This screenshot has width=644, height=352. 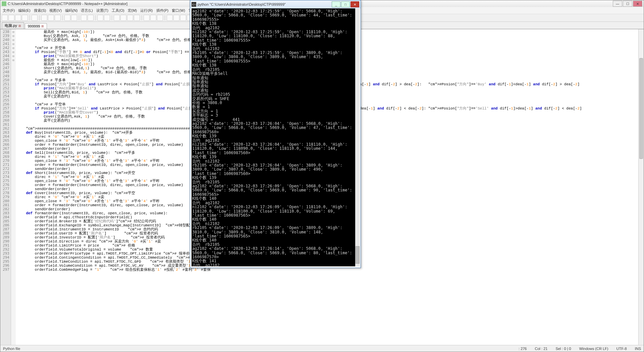 What do you see at coordinates (345, 4) in the screenshot?
I see `console-maximize-button: □` at bounding box center [345, 4].